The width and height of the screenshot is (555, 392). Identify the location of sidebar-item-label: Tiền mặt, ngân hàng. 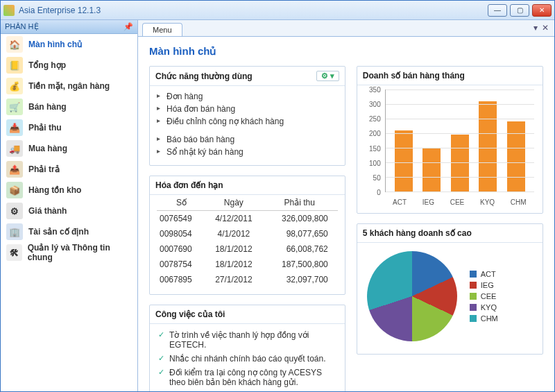
(69, 86).